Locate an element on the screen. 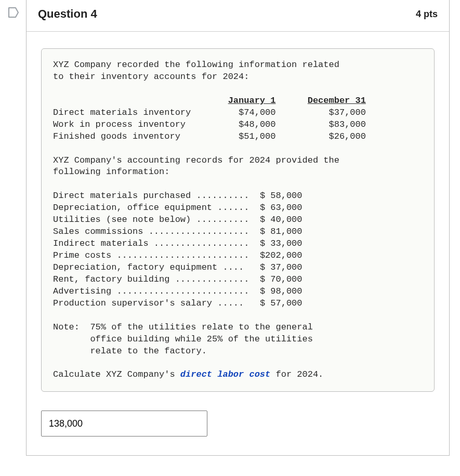 This screenshot has height=476, width=460. rec-label: Sales commissions ................... is located at coordinates (151, 232).